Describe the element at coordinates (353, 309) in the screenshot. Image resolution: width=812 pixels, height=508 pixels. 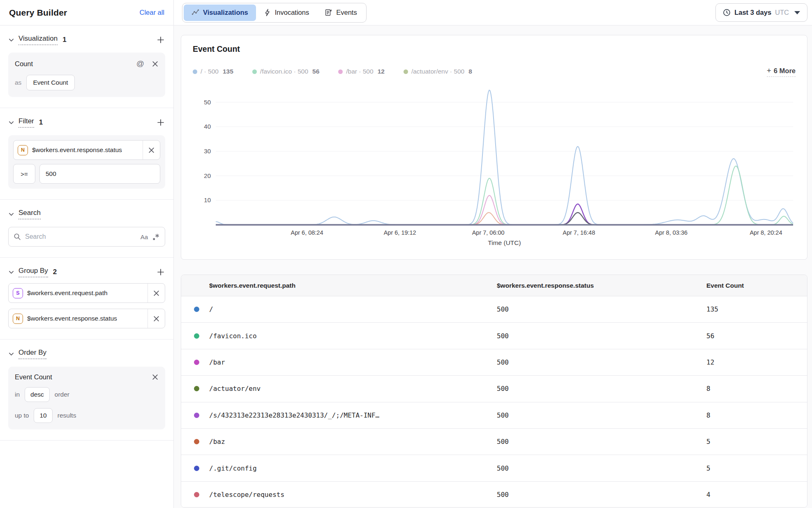
I see `cell-request-path: /` at that location.